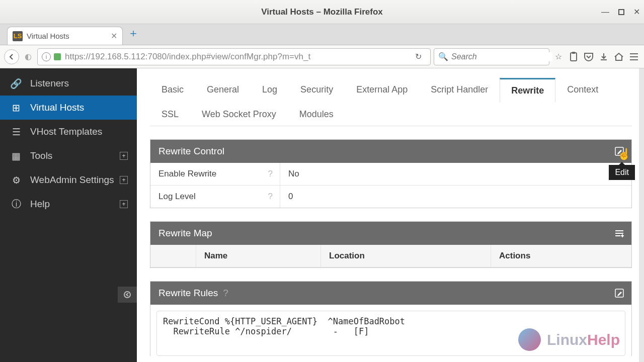 The image size is (644, 362). I want to click on add-list-icon, so click(619, 233).